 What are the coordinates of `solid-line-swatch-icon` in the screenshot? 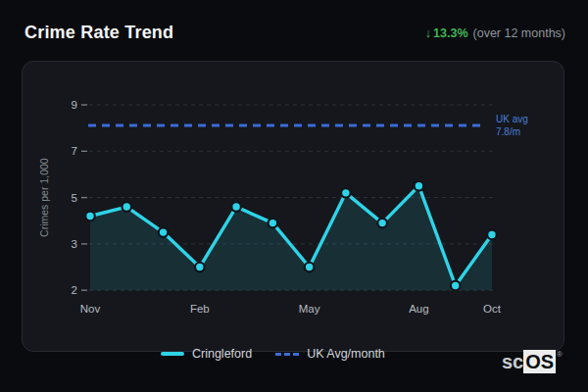 It's located at (172, 354).